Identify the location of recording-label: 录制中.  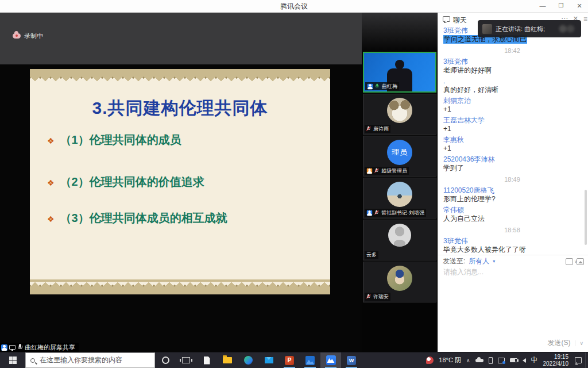
(33, 36).